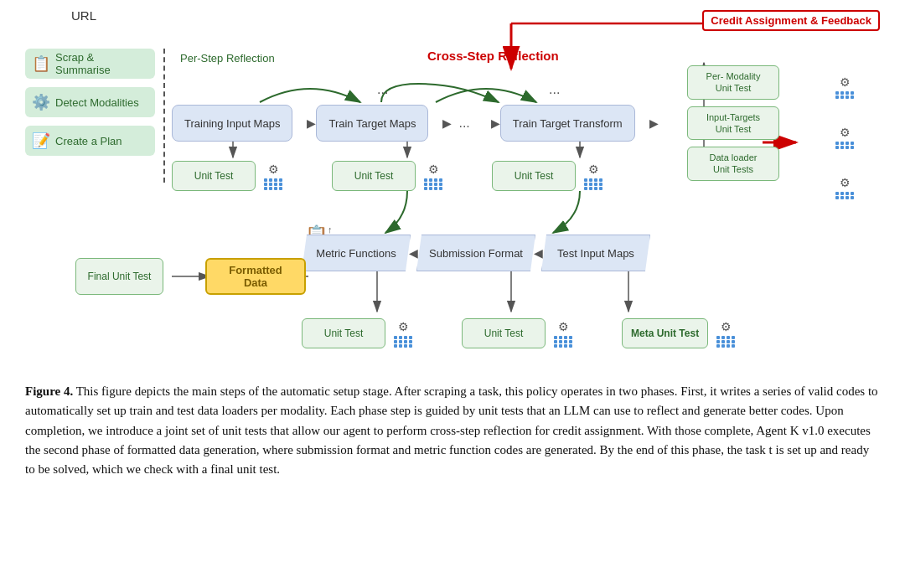 The width and height of the screenshot is (905, 588). I want to click on bottom-gear-dots-1: ⚙, so click(401, 333).